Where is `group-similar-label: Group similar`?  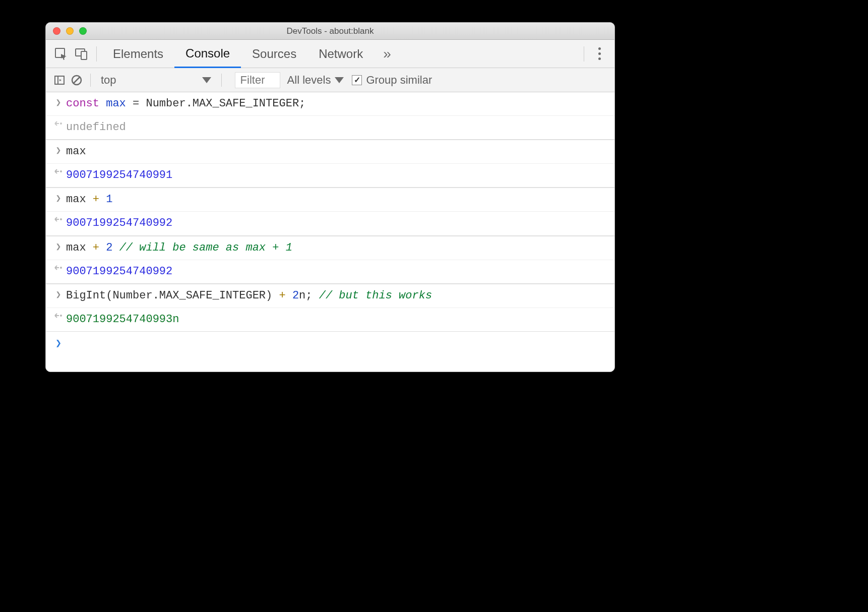
group-similar-label: Group similar is located at coordinates (399, 80).